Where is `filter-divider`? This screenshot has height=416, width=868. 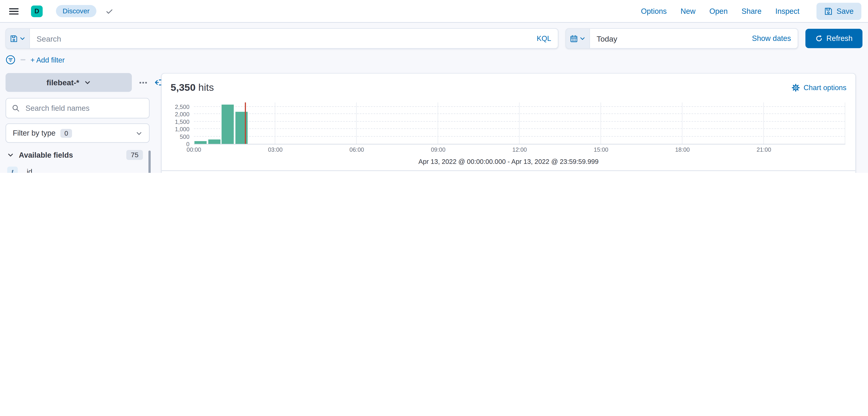
filter-divider is located at coordinates (23, 60).